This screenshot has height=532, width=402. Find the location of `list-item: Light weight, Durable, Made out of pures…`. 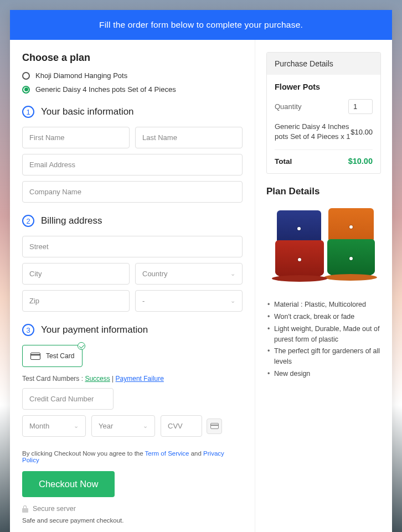

list-item: Light weight, Durable, Made out of pures… is located at coordinates (323, 334).